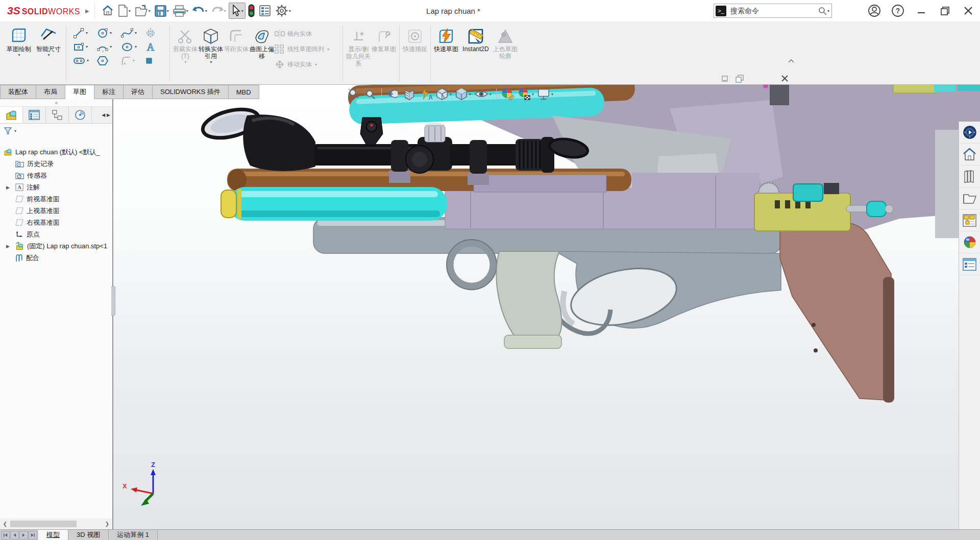 The image size is (980, 540). I want to click on previous-tab-button, so click(14, 535).